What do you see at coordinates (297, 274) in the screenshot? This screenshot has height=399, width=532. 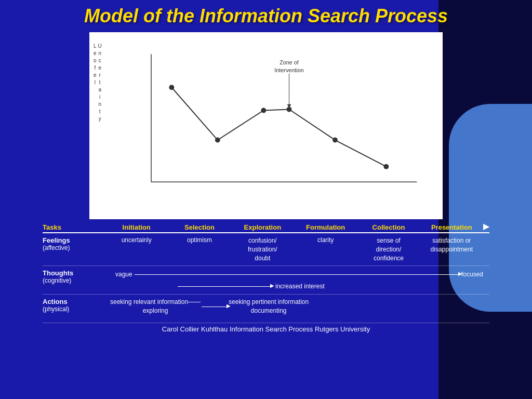 I see `vague-line: ▶` at bounding box center [297, 274].